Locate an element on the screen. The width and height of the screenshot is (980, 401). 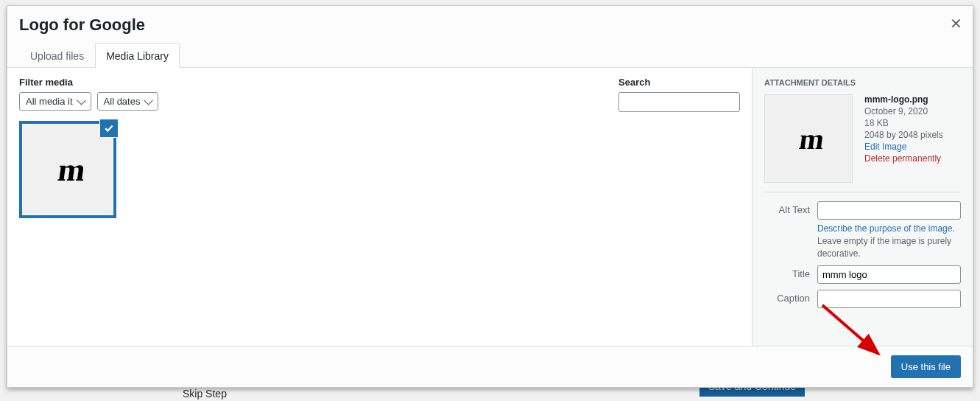
filter-date-select: All dates is located at coordinates (128, 102).